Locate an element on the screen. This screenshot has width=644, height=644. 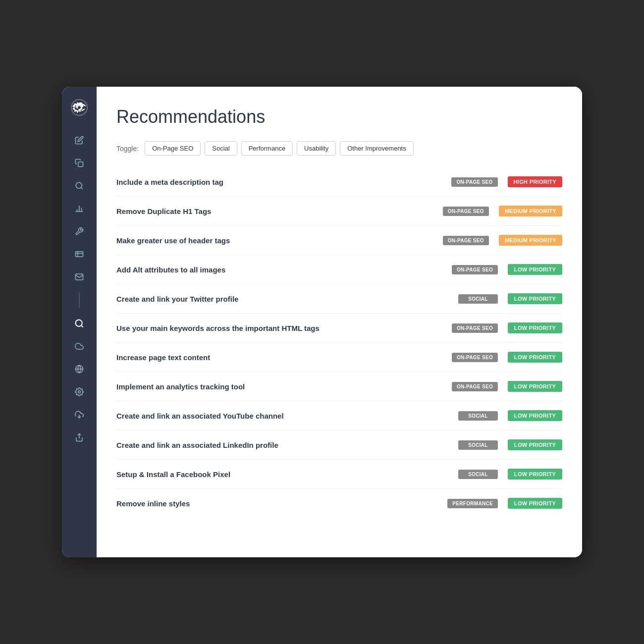
rec-title: Remove Duplicate H1 Tags is located at coordinates (279, 211).